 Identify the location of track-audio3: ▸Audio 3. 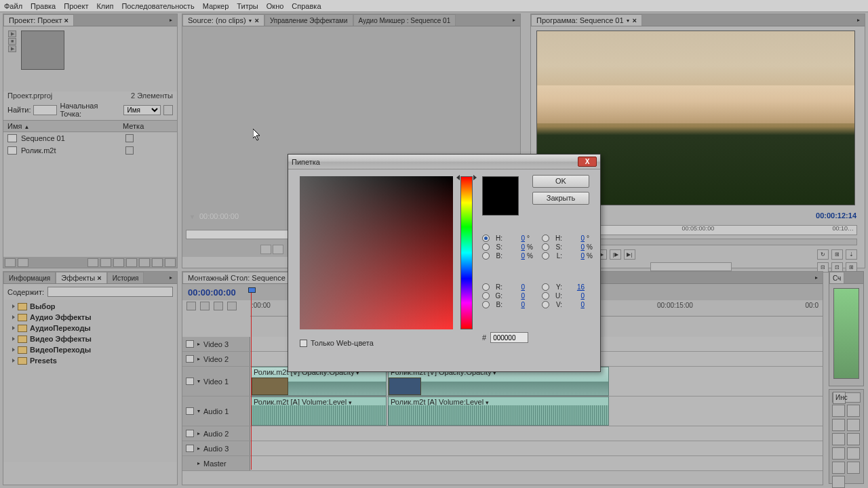
(502, 449).